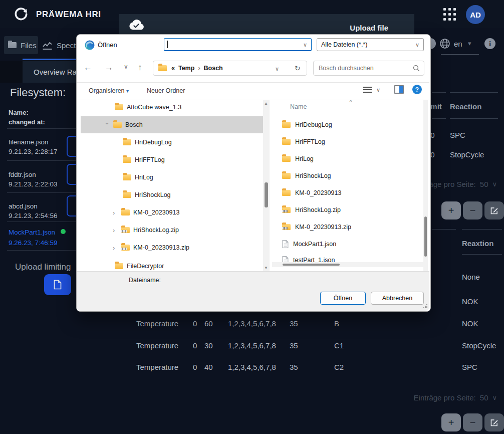  Describe the element at coordinates (147, 142) in the screenshot. I see `tree-item: HriDebugLog` at that location.